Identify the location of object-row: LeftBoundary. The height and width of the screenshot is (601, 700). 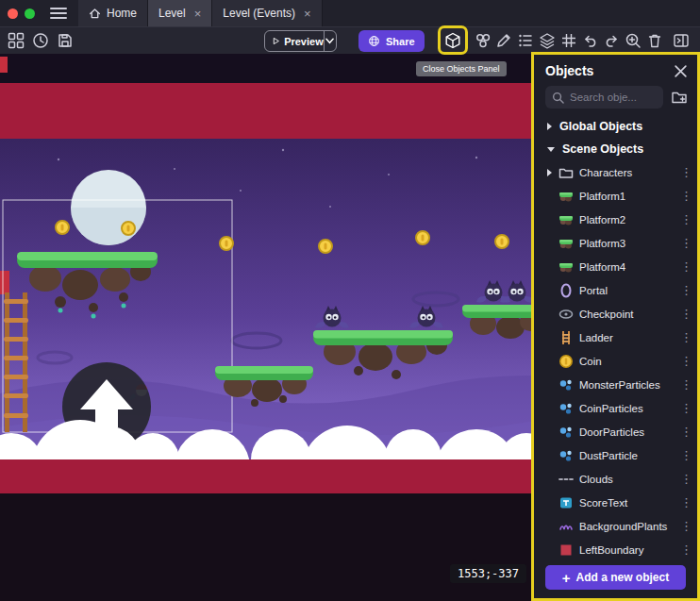
(615, 547).